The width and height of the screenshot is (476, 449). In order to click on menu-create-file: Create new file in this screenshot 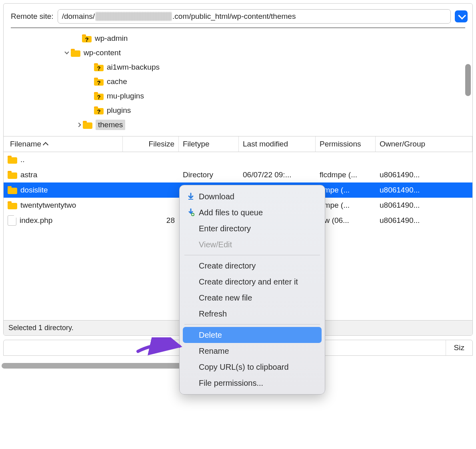, I will do `click(252, 298)`.